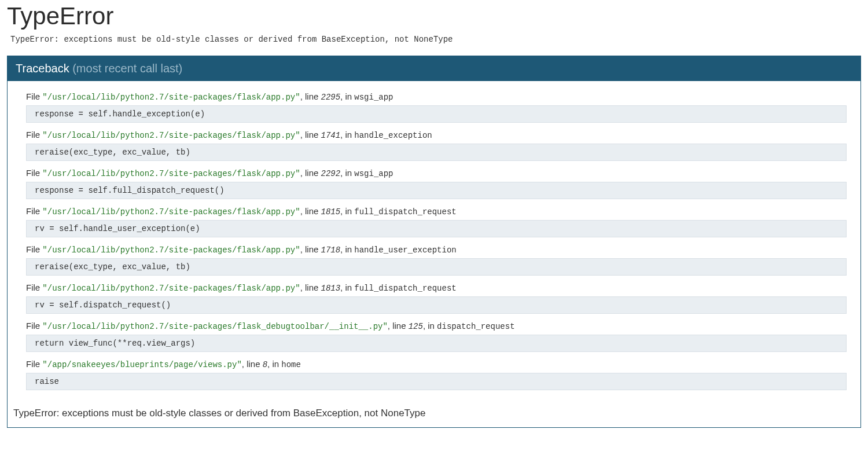 The width and height of the screenshot is (868, 451). I want to click on frame-function-name: home, so click(291, 365).